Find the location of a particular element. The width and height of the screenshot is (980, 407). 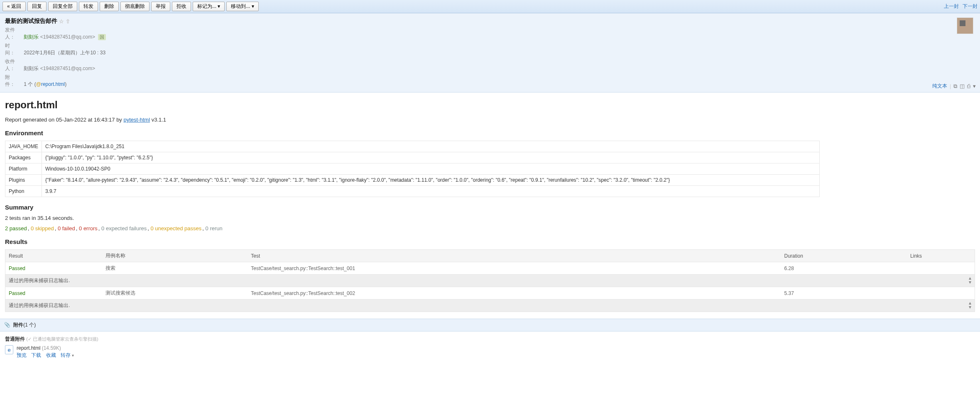

back-button: « 返回 is located at coordinates (14, 7).